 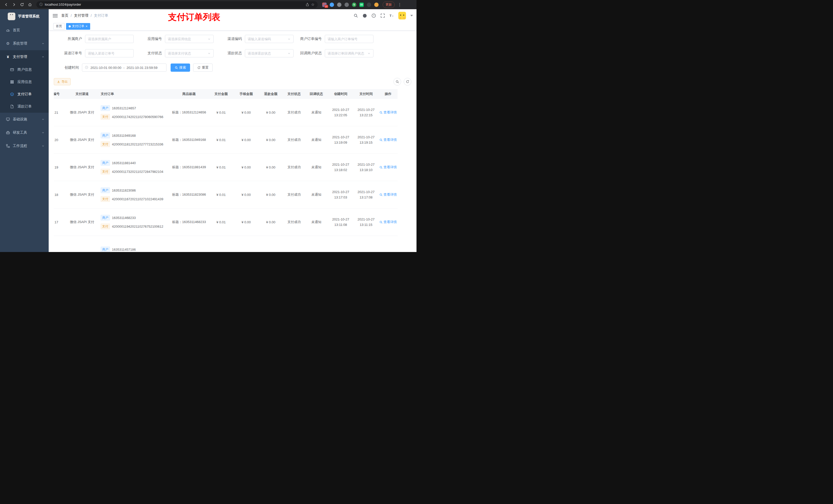 I want to click on cell-title: 标题：1635311468233, so click(x=189, y=222).